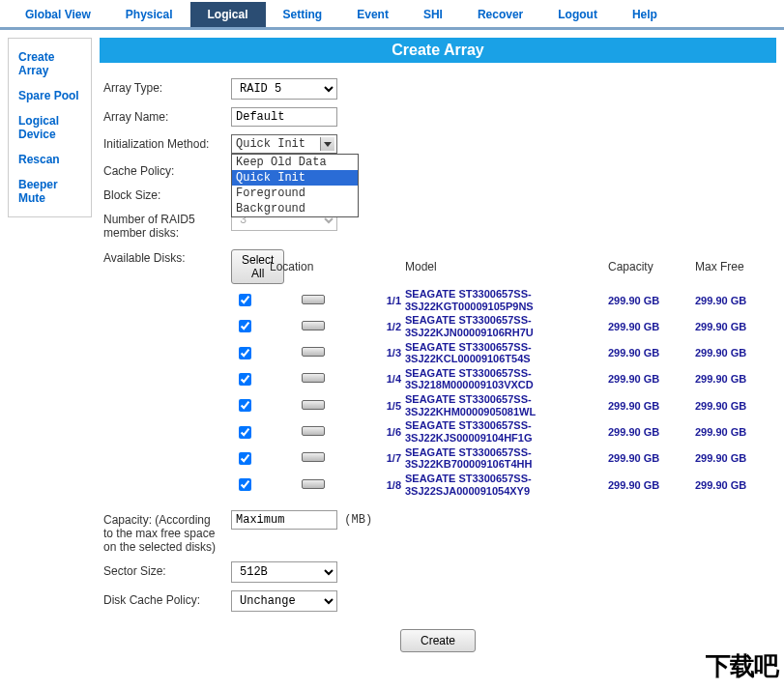 The width and height of the screenshot is (784, 689). What do you see at coordinates (50, 64) in the screenshot?
I see `sidebar-item-create-array: Create Array` at bounding box center [50, 64].